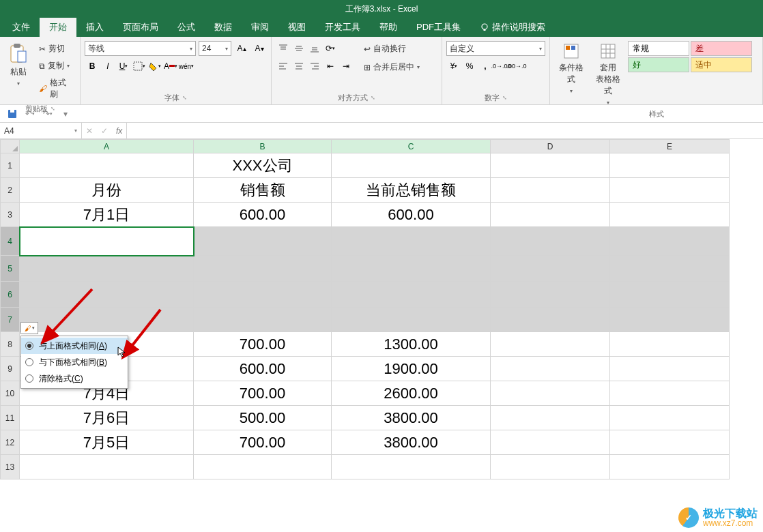  I want to click on cell: XXX公司, so click(263, 166).